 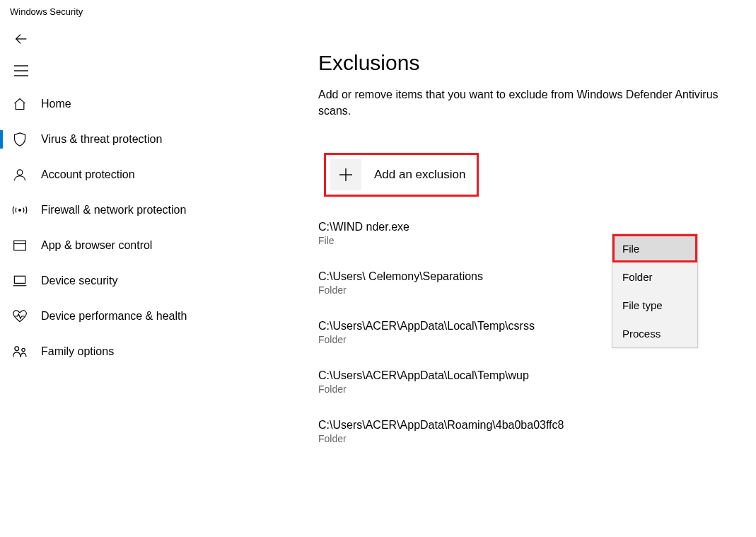 What do you see at coordinates (20, 281) in the screenshot?
I see `laptop-icon` at bounding box center [20, 281].